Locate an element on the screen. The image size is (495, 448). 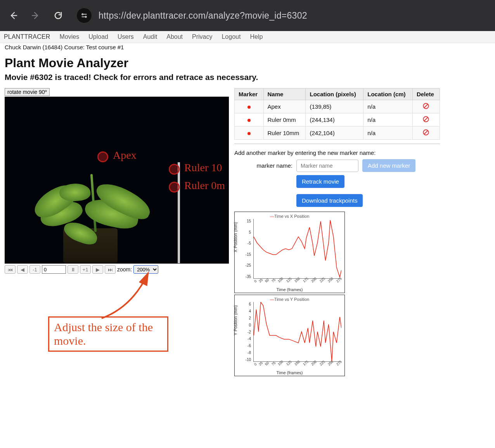
th-loc-px: Location (pixels) is located at coordinates (334, 94).